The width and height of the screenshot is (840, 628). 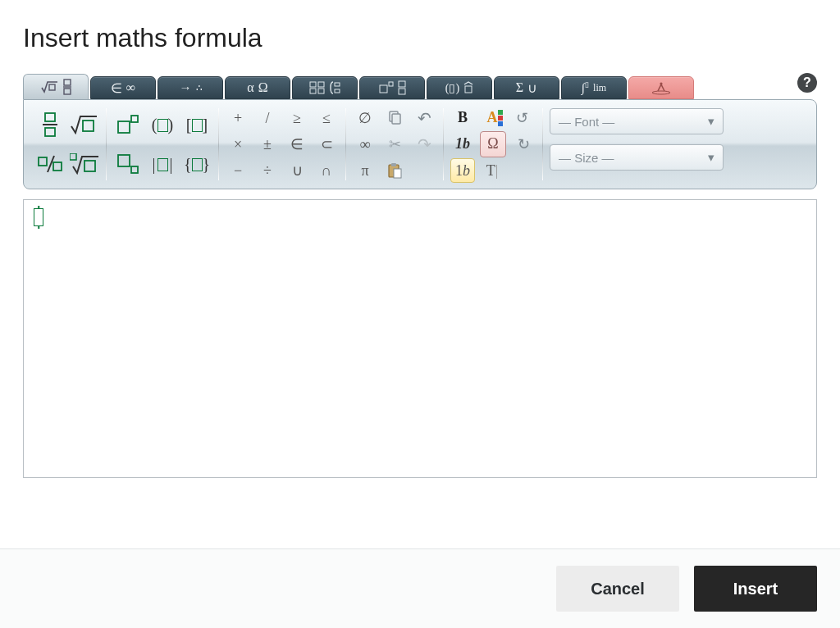 I want to click on tab-calculus: ∫▯ lim, so click(x=594, y=88).